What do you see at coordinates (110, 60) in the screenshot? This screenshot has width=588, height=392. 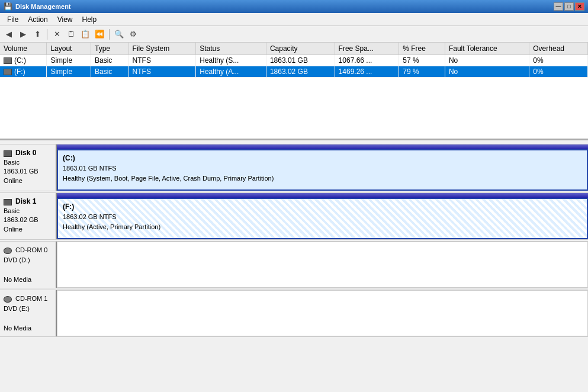 I see `vol-type-0: Basic` at bounding box center [110, 60].